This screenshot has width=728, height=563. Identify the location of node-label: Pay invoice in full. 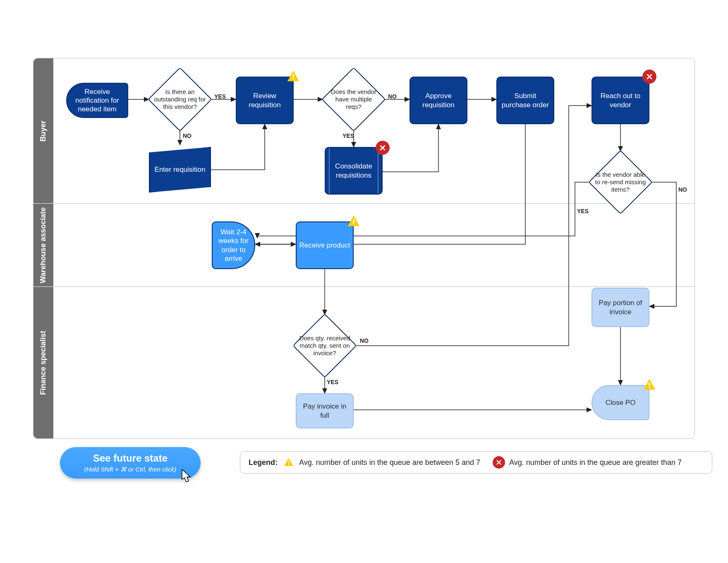
(325, 411).